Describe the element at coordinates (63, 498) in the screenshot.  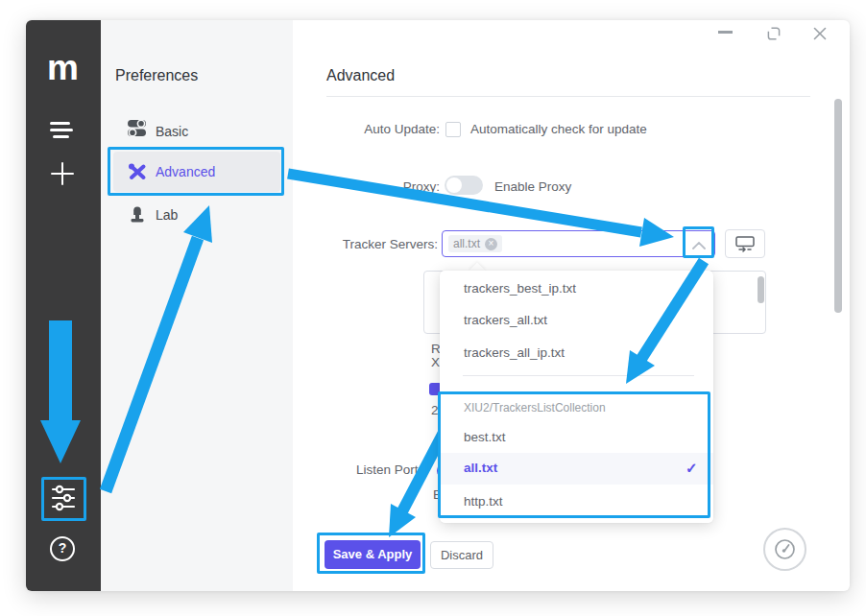
I see `preferences-icon` at that location.